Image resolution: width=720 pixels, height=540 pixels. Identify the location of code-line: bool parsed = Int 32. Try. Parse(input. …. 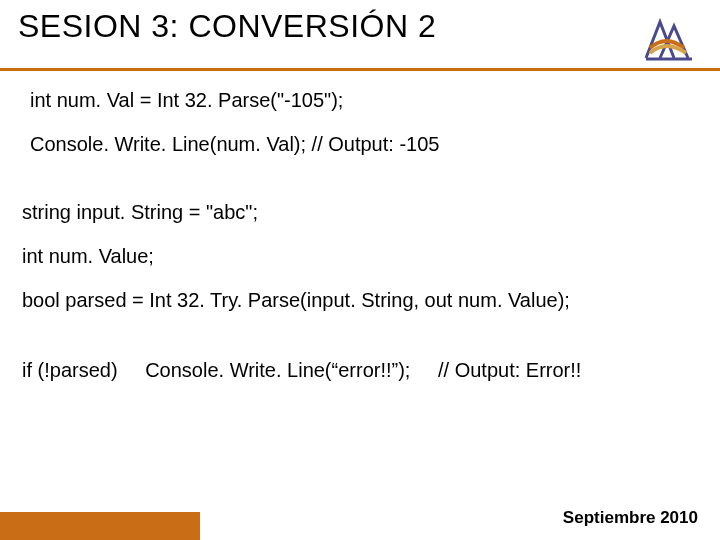
(361, 300).